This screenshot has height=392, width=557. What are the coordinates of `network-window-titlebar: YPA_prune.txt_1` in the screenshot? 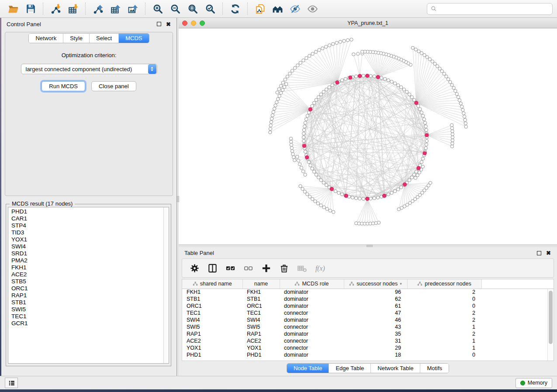 It's located at (368, 23).